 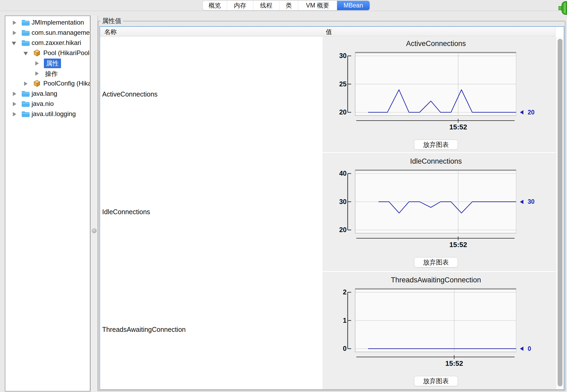 What do you see at coordinates (286, 5) in the screenshot?
I see `tab-group: 概览 内存 线程 类 VM 概要 MBean` at bounding box center [286, 5].